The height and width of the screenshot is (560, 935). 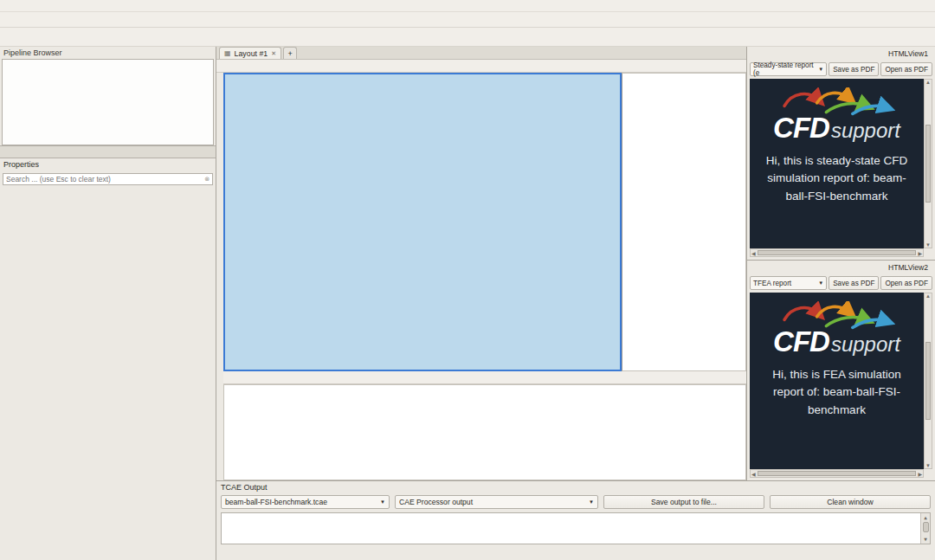 I want to click on pipeline-tree, so click(x=107, y=102).